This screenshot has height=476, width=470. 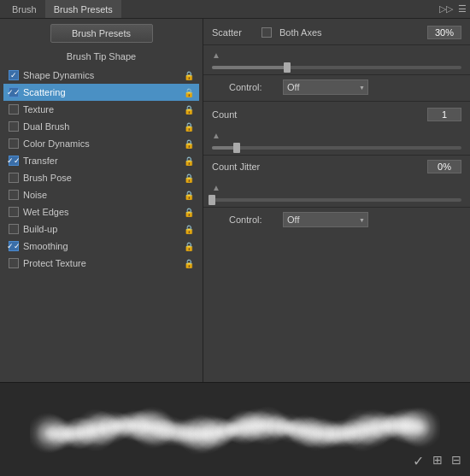 I want to click on brush-presets-button: Brush Presets, so click(x=102, y=33).